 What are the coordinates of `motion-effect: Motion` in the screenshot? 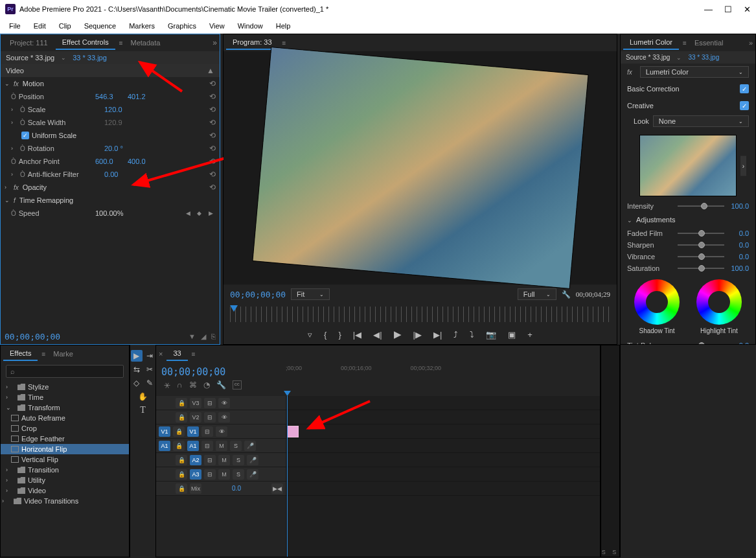 It's located at (34, 84).